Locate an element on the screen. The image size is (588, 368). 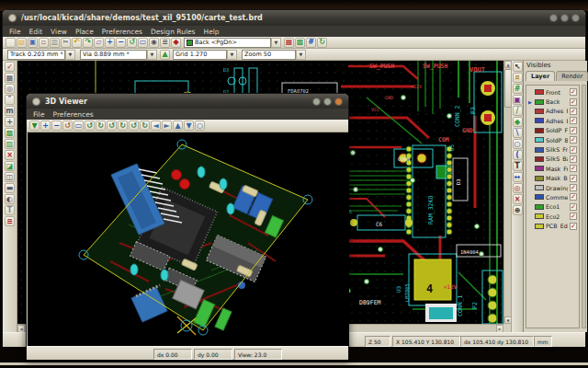
layer-row-eco1: Eco1 ✓ is located at coordinates (553, 207).